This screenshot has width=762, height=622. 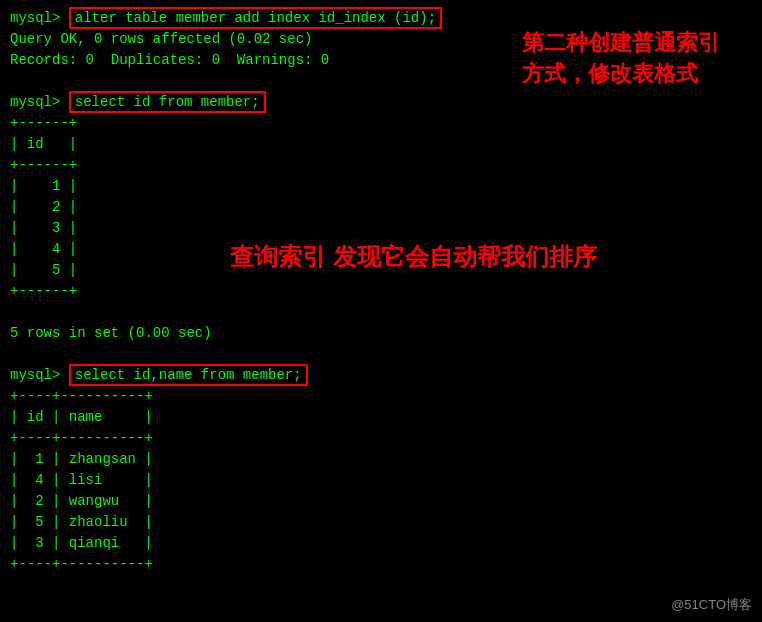 What do you see at coordinates (381, 460) in the screenshot?
I see `line-20: | 1 | zhangsan |` at bounding box center [381, 460].